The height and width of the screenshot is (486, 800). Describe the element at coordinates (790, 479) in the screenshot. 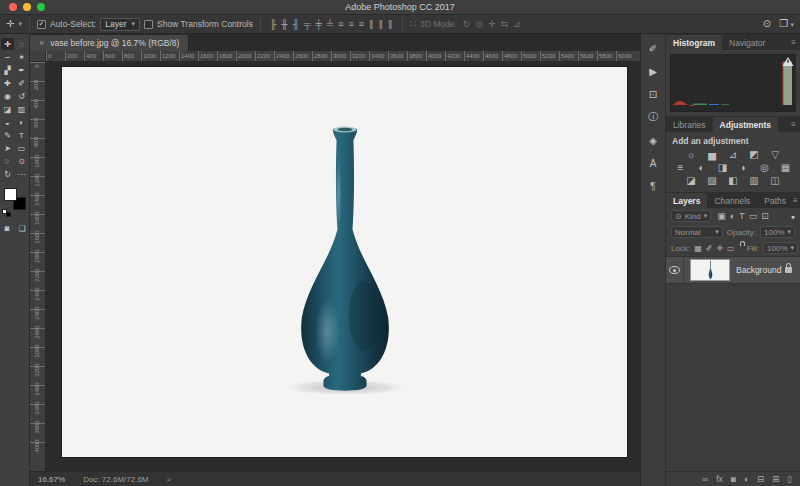

I see `delete-layer-icon: ▯` at that location.